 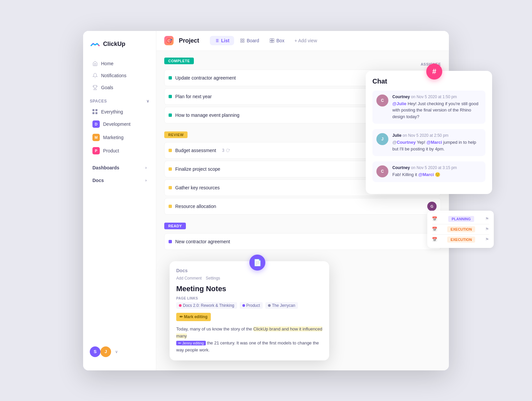 What do you see at coordinates (425, 168) in the screenshot?
I see `chat-meta: Courtney on Nov 5 2020 at 3:15 pm` at bounding box center [425, 168].